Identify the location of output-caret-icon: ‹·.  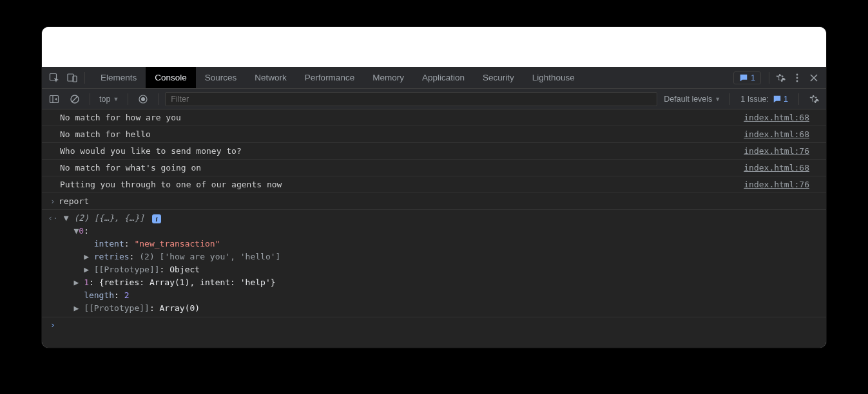
(53, 218).